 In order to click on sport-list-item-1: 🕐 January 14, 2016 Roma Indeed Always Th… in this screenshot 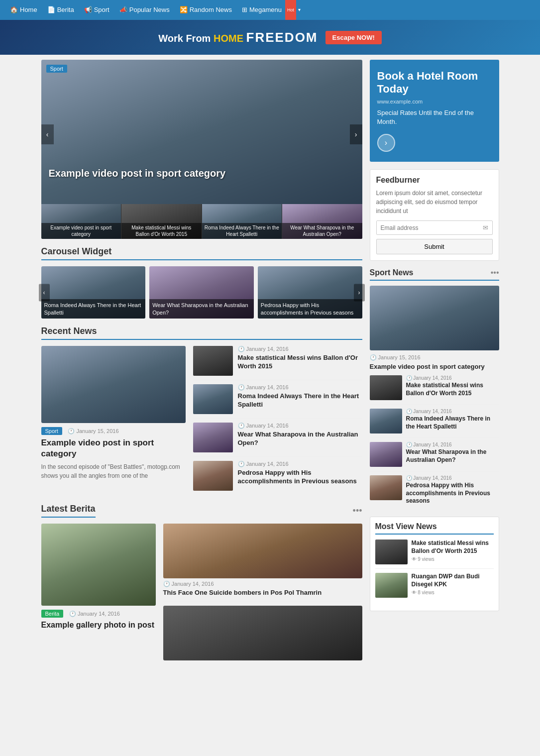, I will do `click(434, 423)`.